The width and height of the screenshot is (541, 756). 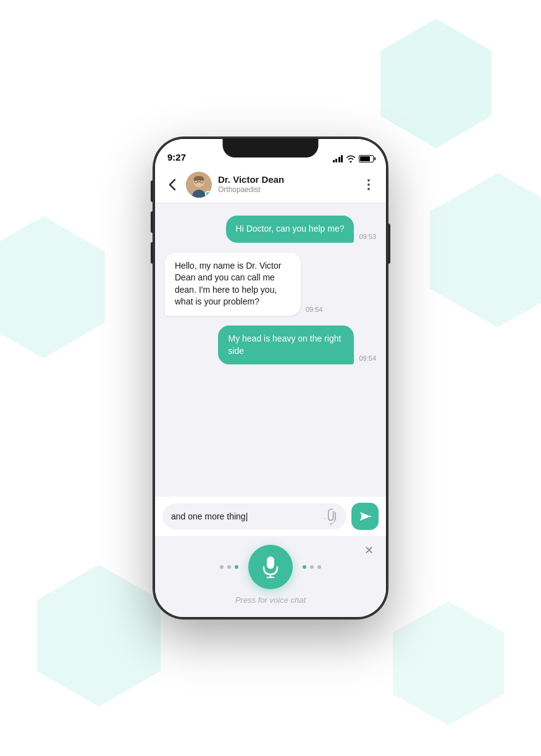 I want to click on phone-notch, so click(x=270, y=148).